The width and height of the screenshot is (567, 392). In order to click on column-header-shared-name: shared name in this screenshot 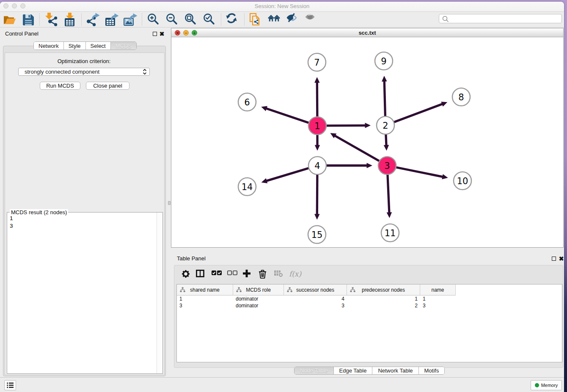, I will do `click(205, 290)`.